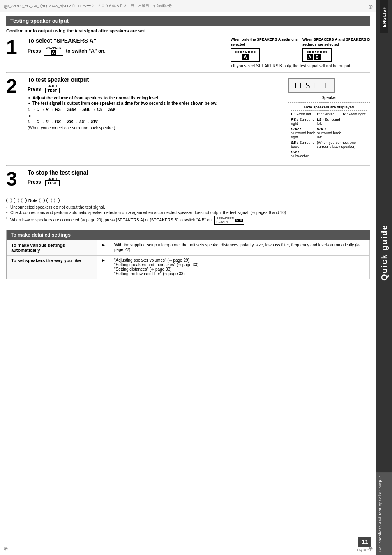 This screenshot has width=392, height=555. I want to click on corner-mark-tr: ⊕, so click(371, 7).